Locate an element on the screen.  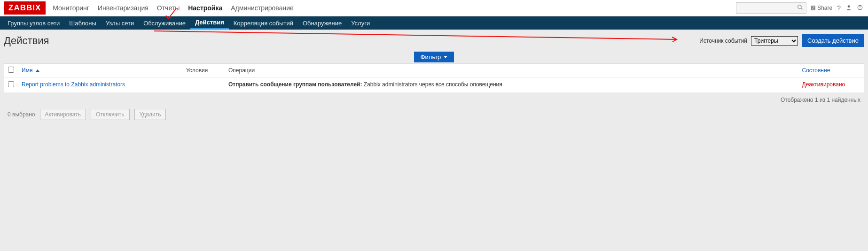
subnav-hostgroups: Группы узлов сети is located at coordinates (34, 23).